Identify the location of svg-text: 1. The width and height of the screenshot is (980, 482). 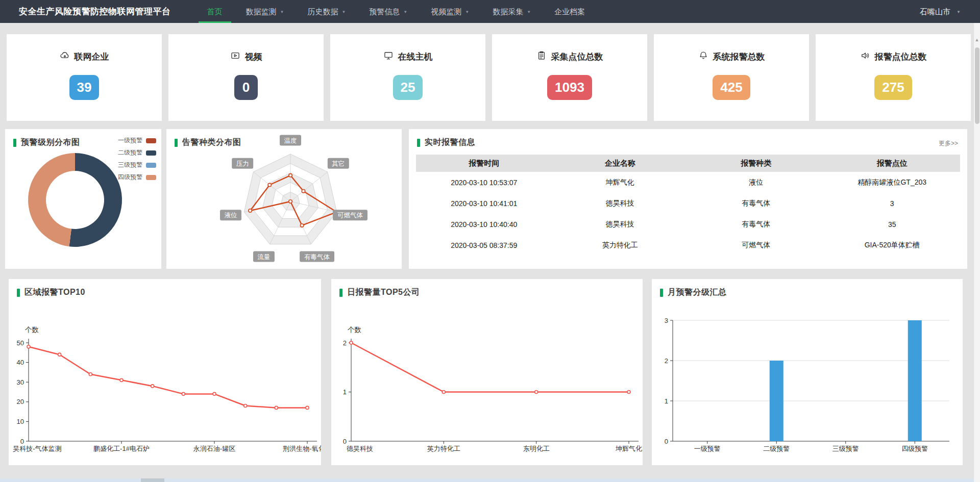
(345, 392).